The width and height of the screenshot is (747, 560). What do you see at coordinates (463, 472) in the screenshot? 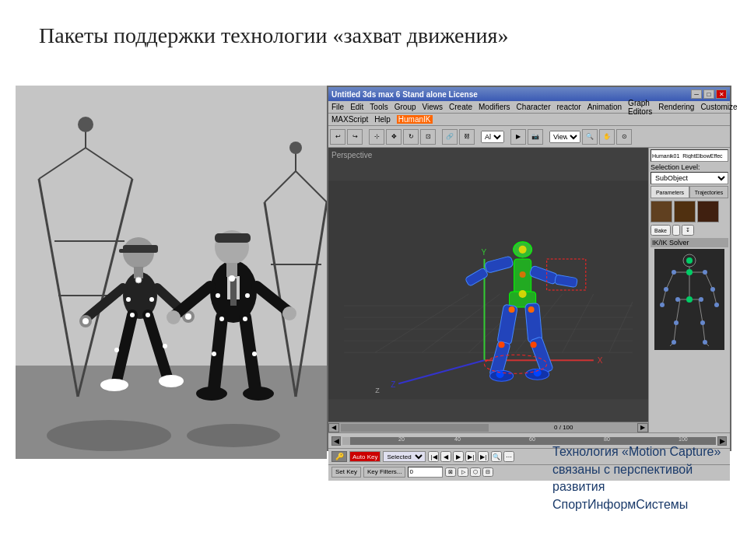
I see `status-b2: ▷` at bounding box center [463, 472].